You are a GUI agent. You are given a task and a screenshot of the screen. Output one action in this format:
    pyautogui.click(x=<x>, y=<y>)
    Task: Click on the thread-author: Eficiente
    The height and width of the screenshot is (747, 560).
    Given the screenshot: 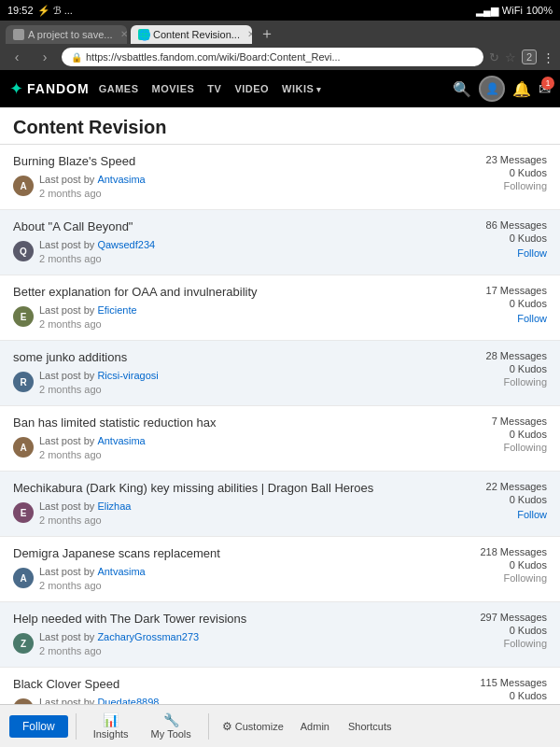 What is the action you would take?
    pyautogui.click(x=117, y=310)
    